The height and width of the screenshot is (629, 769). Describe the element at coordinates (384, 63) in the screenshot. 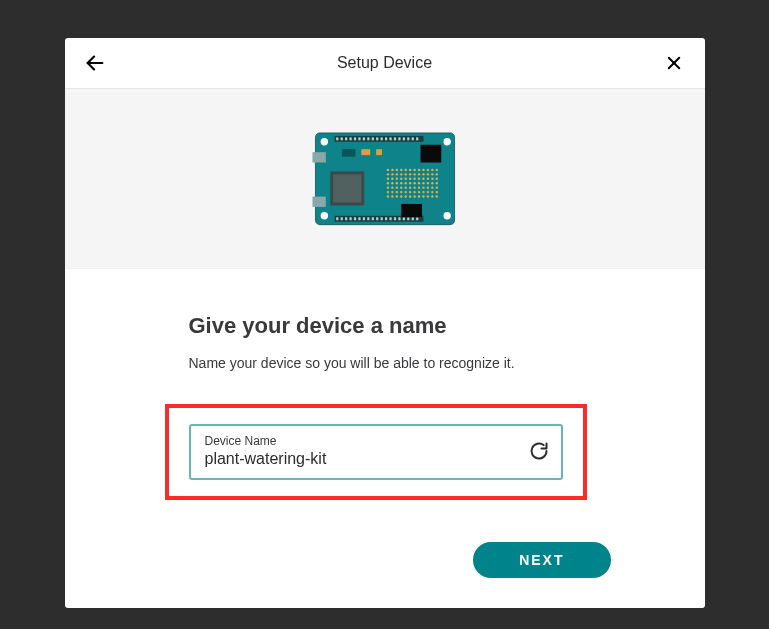

I see `modal-title: Setup Device` at that location.